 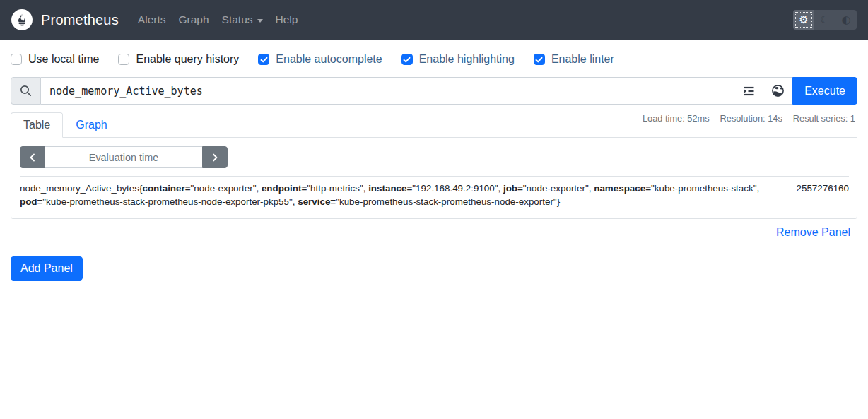 What do you see at coordinates (582, 59) in the screenshot?
I see `option-label: Enable linter` at bounding box center [582, 59].